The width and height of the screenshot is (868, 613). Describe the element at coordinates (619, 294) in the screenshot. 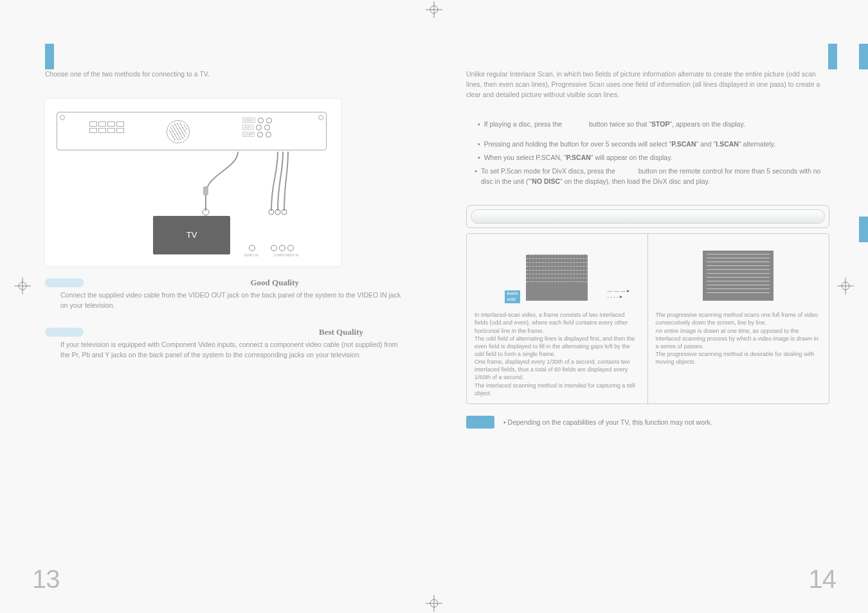

I see `arrow-icon: — — — ▸- - - - ▸` at that location.